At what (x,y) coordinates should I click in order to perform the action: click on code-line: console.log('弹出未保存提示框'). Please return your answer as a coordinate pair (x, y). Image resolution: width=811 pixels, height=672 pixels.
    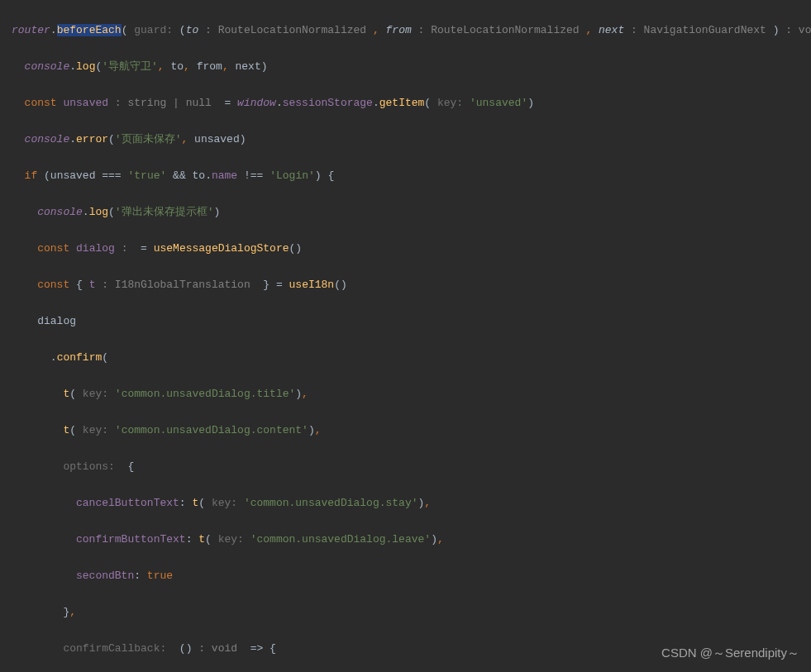
    Looking at the image, I should click on (412, 212).